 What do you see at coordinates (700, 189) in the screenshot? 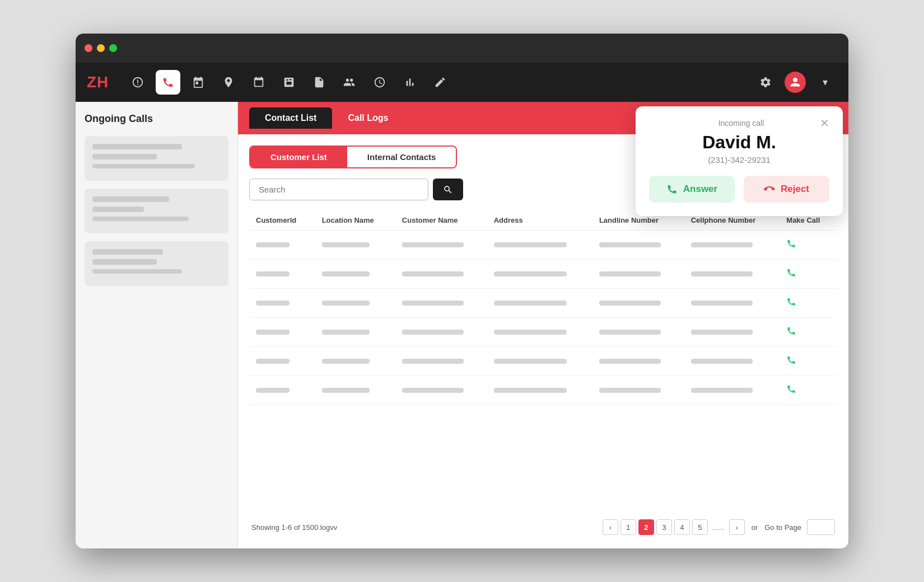
I see `answer-label: Answer` at bounding box center [700, 189].